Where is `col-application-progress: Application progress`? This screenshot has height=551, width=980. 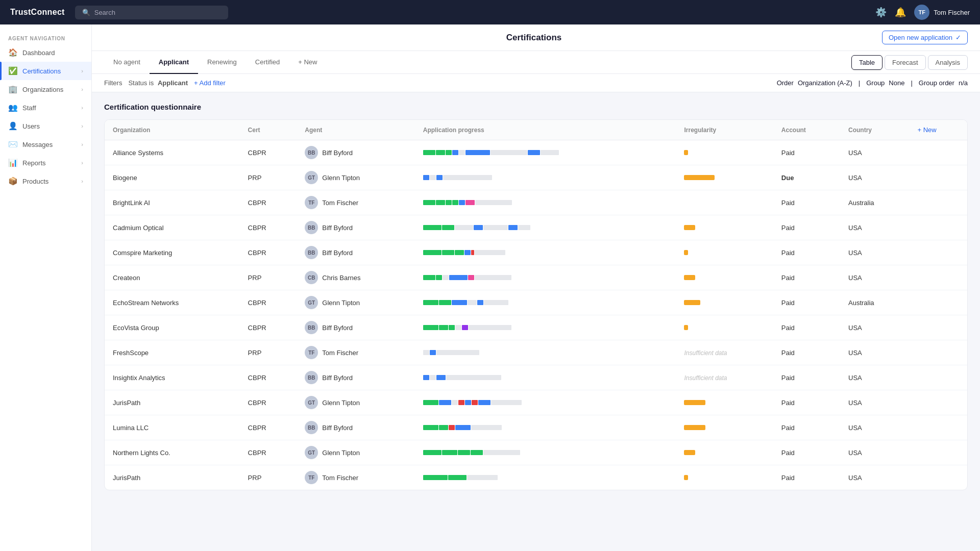 col-application-progress: Application progress is located at coordinates (546, 130).